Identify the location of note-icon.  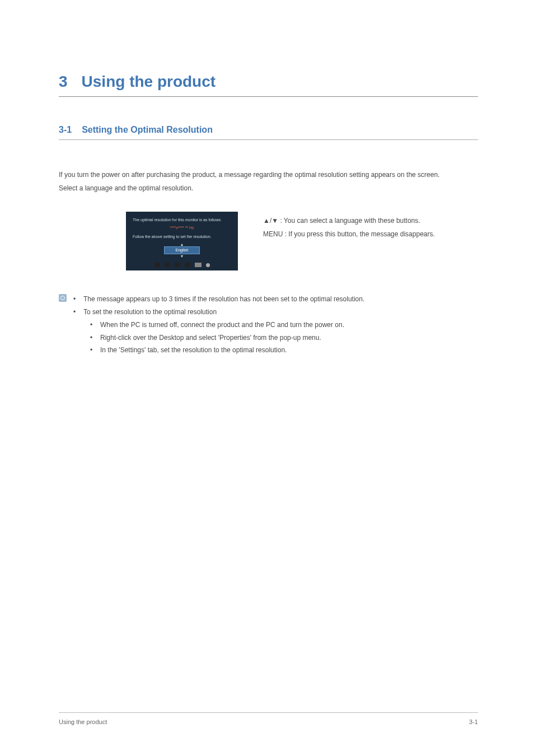
(63, 298).